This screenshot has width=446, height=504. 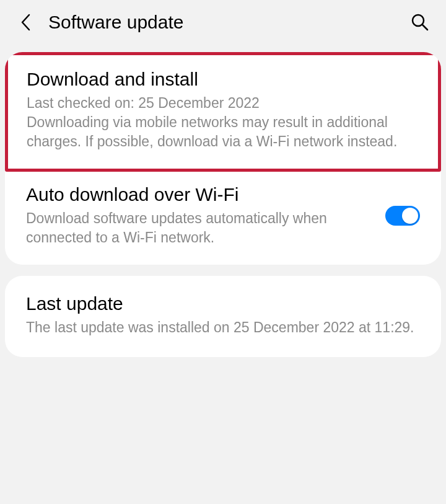 I want to click on search-icon, so click(x=420, y=22).